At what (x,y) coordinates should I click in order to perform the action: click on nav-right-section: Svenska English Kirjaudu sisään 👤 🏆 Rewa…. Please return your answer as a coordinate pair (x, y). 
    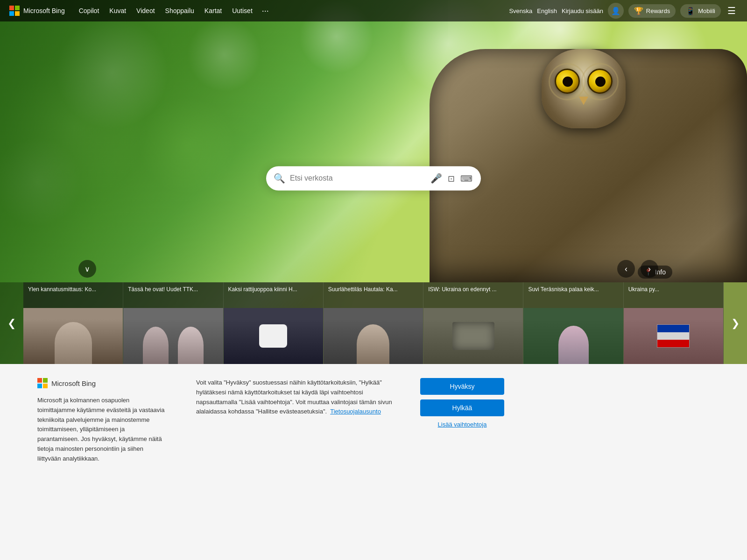
    Looking at the image, I should click on (623, 11).